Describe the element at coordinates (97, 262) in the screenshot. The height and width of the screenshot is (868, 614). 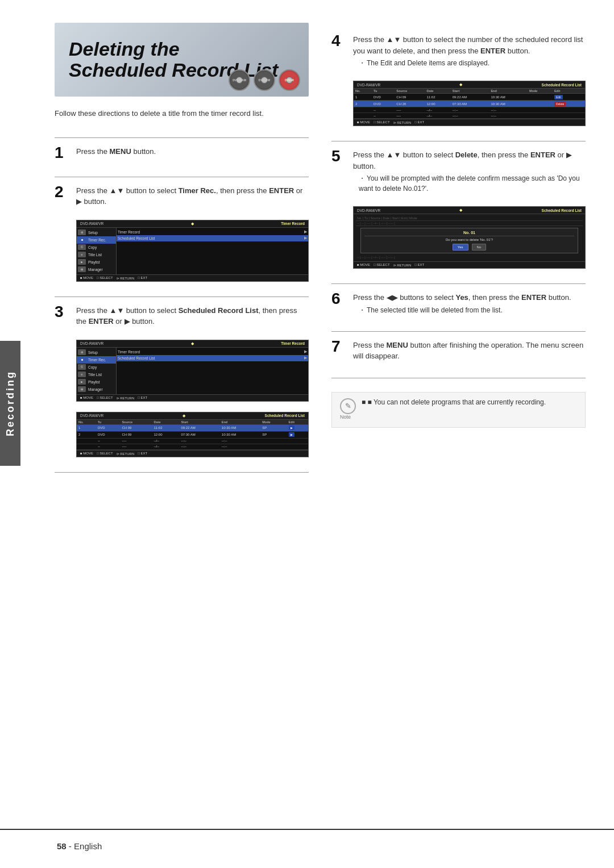
I see `menu-row-playlist: ► Playlist` at that location.